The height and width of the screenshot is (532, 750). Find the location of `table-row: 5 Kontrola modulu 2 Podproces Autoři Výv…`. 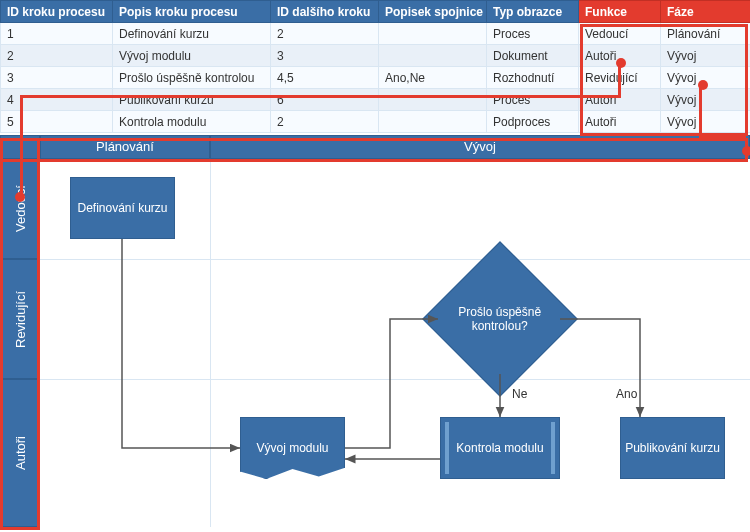

table-row: 5 Kontrola modulu 2 Podproces Autoři Výv… is located at coordinates (376, 122).